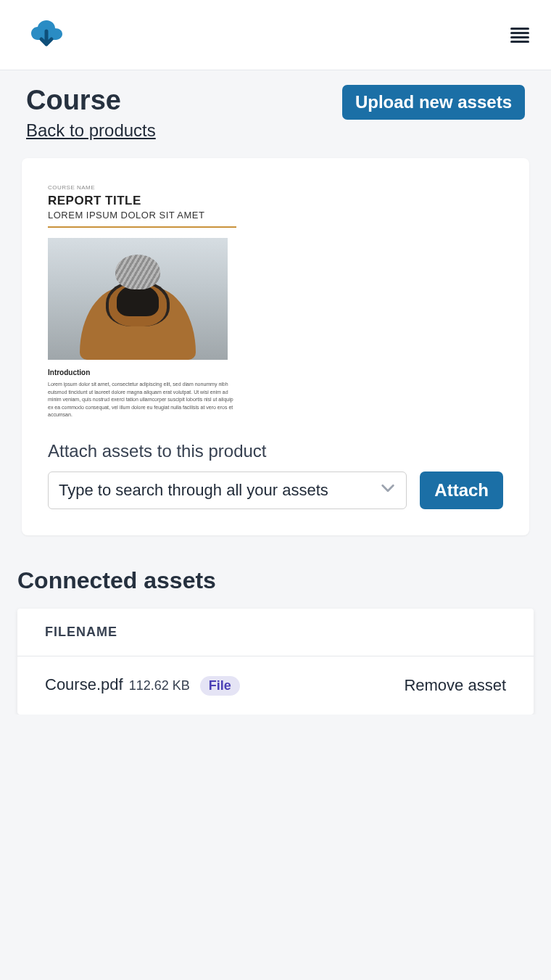  Describe the element at coordinates (434, 102) in the screenshot. I see `upload-new-assets-button: Upload new assets` at that location.